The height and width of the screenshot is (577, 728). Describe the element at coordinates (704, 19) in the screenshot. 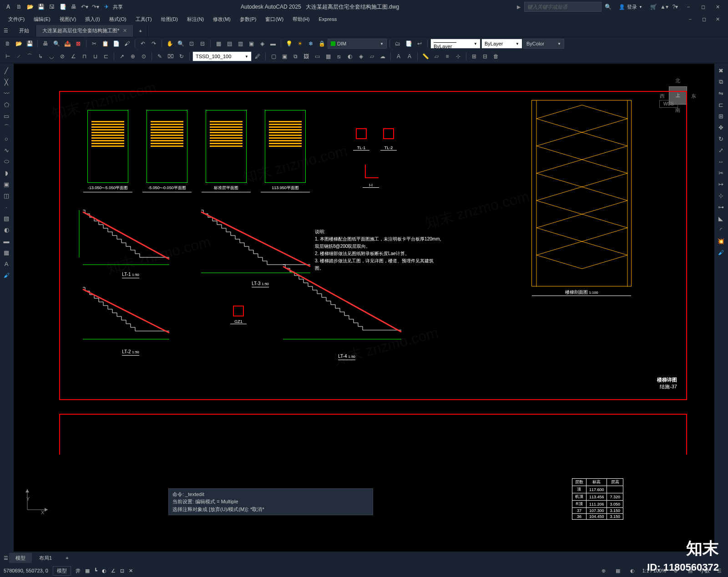

I see `doc-restore-icon: ◻` at that location.